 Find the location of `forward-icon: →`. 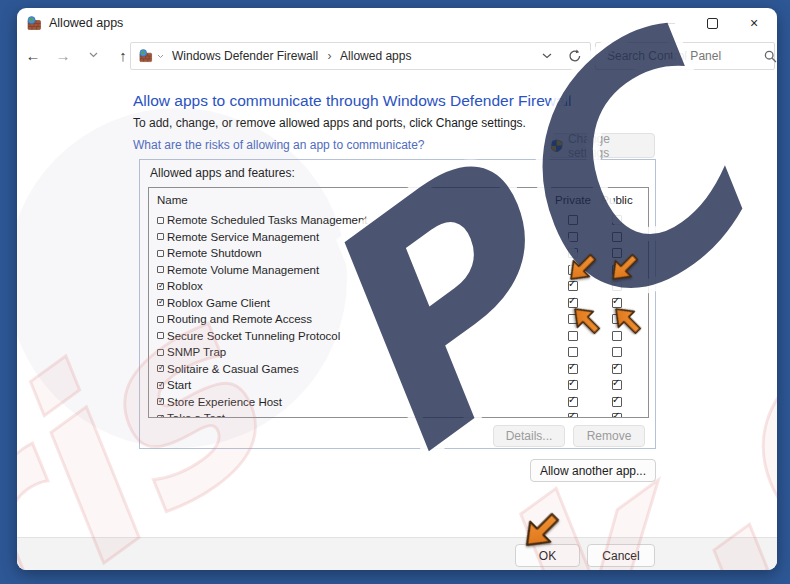

forward-icon: → is located at coordinates (64, 56).